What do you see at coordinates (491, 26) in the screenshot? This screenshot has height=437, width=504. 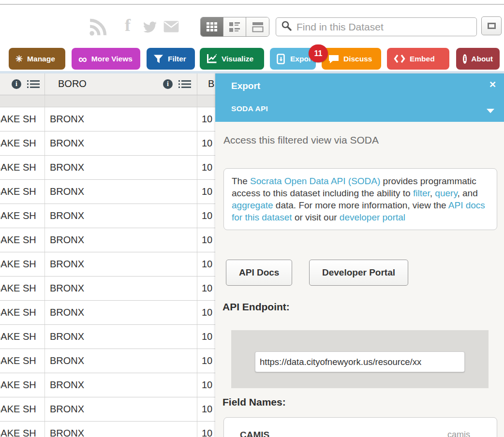 I see `fullscreen-button` at bounding box center [491, 26].